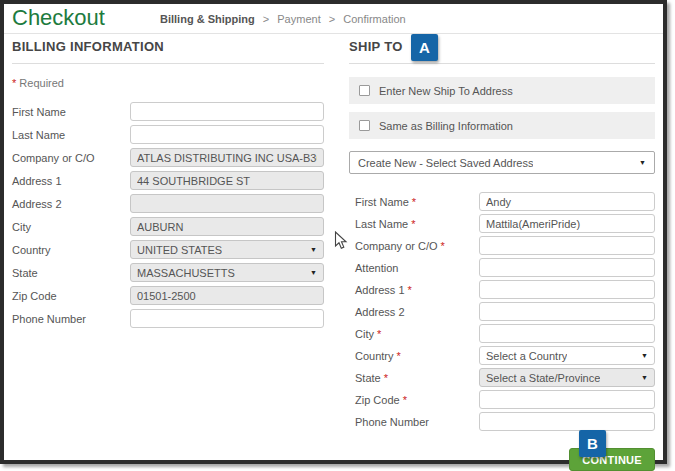 The width and height of the screenshot is (675, 471). Describe the element at coordinates (186, 273) in the screenshot. I see `select-value: MASSACHUSETTS` at that location.